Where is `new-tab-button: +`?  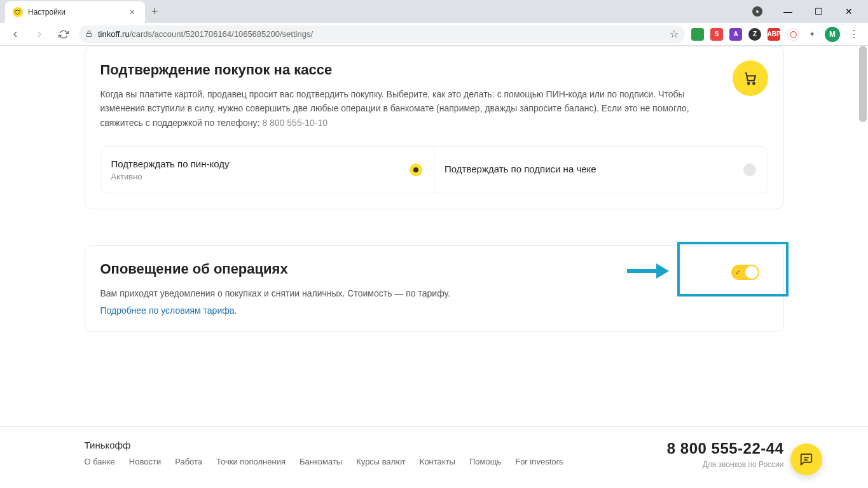
new-tab-button: + is located at coordinates (155, 11).